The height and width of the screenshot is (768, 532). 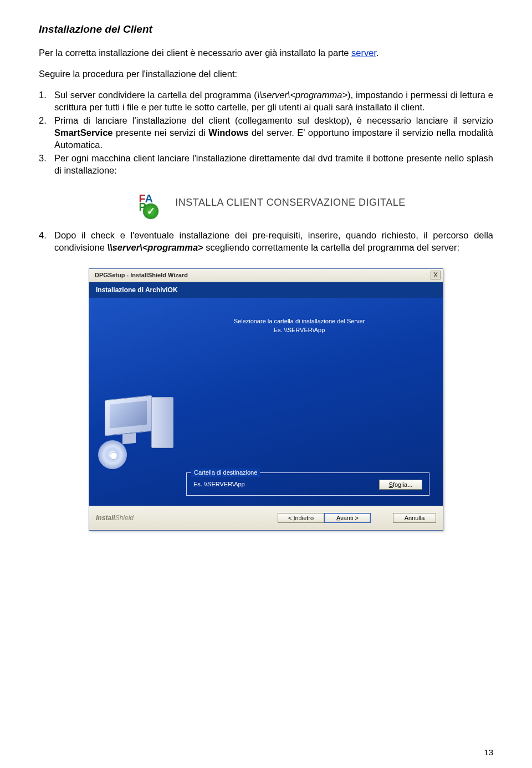 What do you see at coordinates (155, 247) in the screenshot?
I see `step-4-path: \\server\<programma>` at bounding box center [155, 247].